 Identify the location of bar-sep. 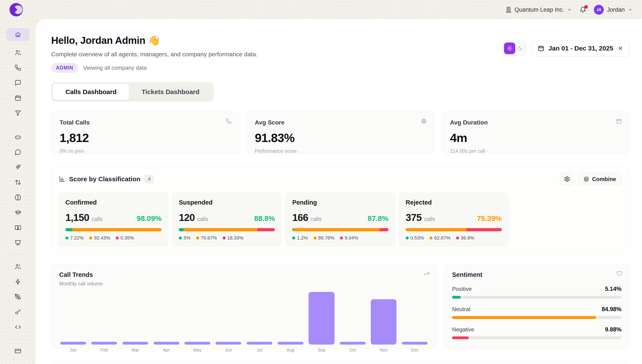
(321, 318).